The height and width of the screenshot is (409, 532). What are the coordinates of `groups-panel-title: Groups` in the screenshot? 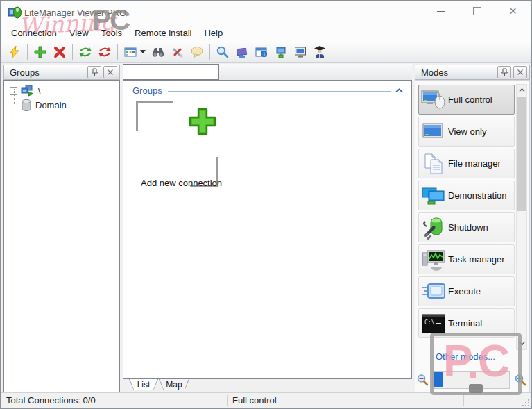 It's located at (47, 72).